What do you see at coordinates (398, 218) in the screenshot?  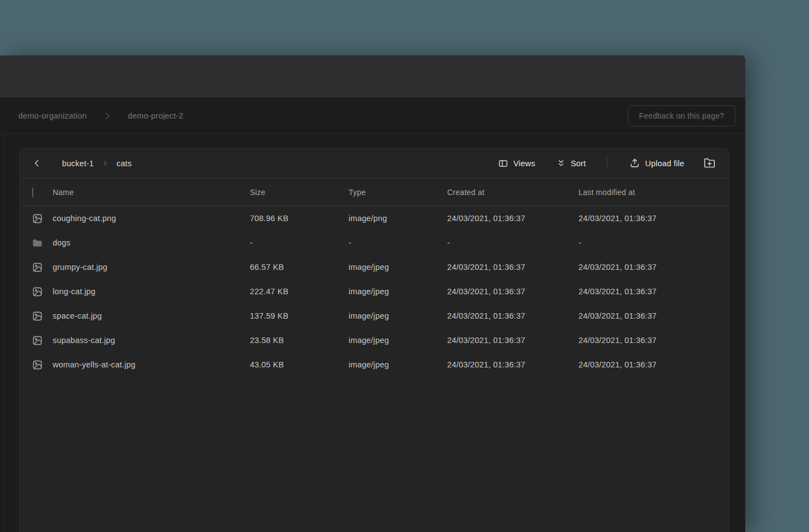 I see `cell-type: image/png` at bounding box center [398, 218].